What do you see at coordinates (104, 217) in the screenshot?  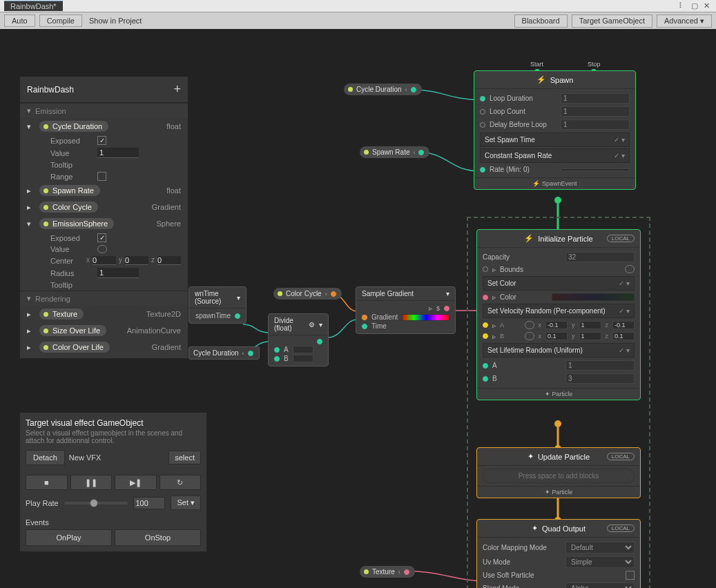 I see `blackboard-panel: RainbwDash + ▾Emission ▾Cycle Durationfl…` at bounding box center [104, 217].